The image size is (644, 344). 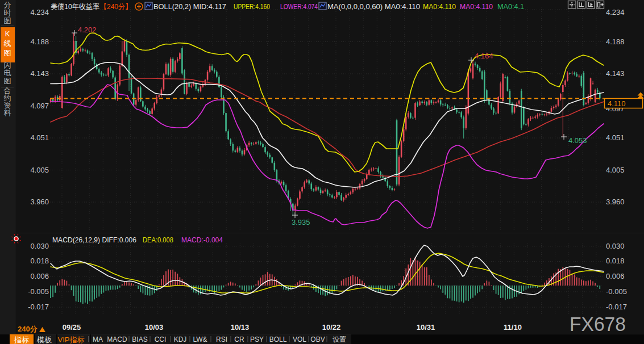 I want to click on svg-text: 【240分】, so click(x=116, y=7).